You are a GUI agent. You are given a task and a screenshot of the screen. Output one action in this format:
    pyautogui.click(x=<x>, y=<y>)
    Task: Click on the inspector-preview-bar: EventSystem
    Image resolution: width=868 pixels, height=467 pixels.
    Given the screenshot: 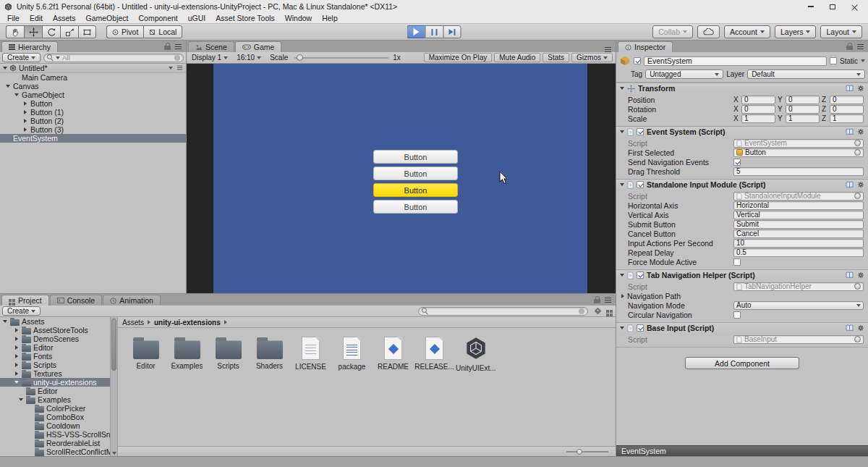 What is the action you would take?
    pyautogui.click(x=742, y=450)
    